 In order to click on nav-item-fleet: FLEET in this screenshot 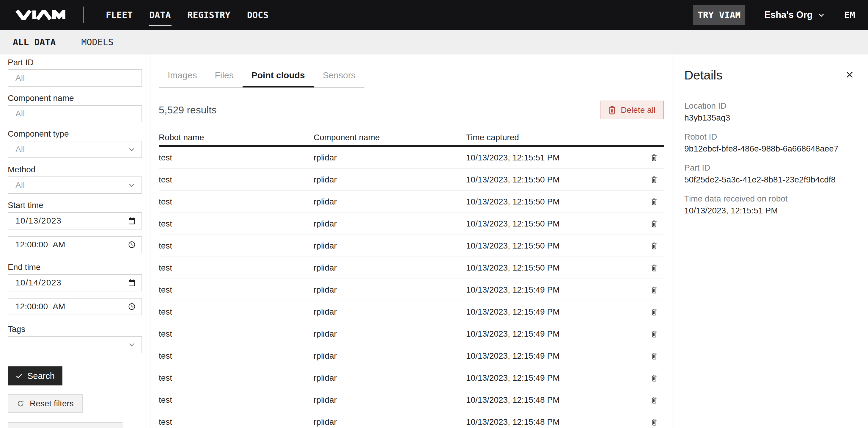, I will do `click(119, 15)`.